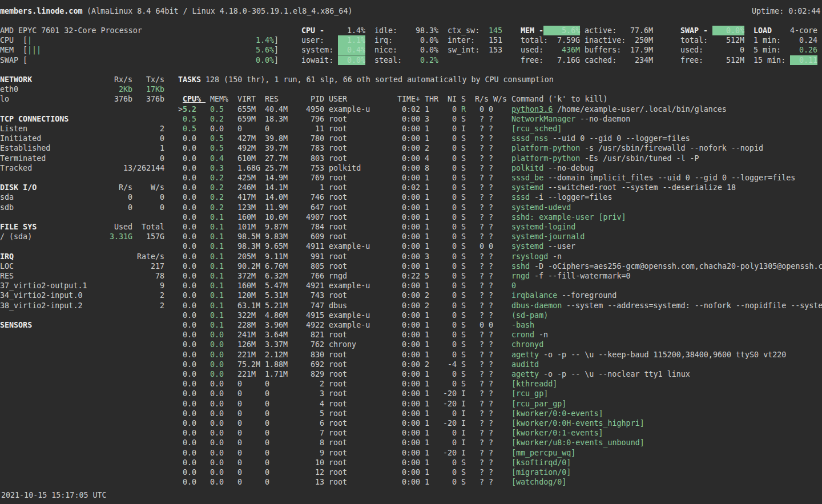  Describe the element at coordinates (7, 266) in the screenshot. I see `row-label: LOC` at that location.